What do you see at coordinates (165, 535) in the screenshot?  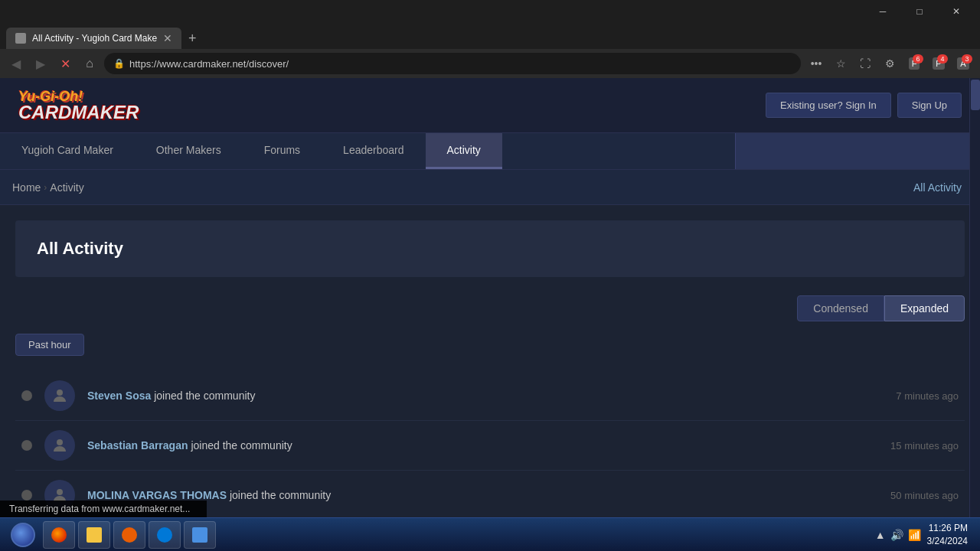 I see `taskbar-item-ie` at bounding box center [165, 535].